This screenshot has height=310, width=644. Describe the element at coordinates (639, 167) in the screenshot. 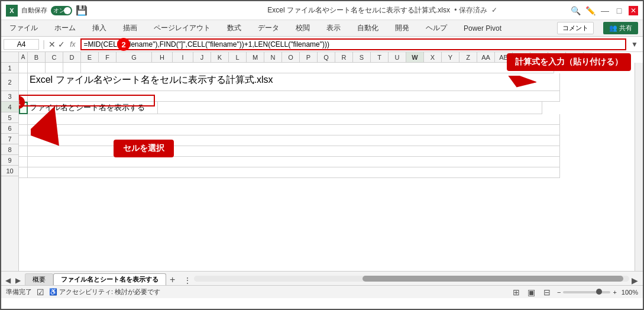

I see `vertical-scrollbar` at that location.